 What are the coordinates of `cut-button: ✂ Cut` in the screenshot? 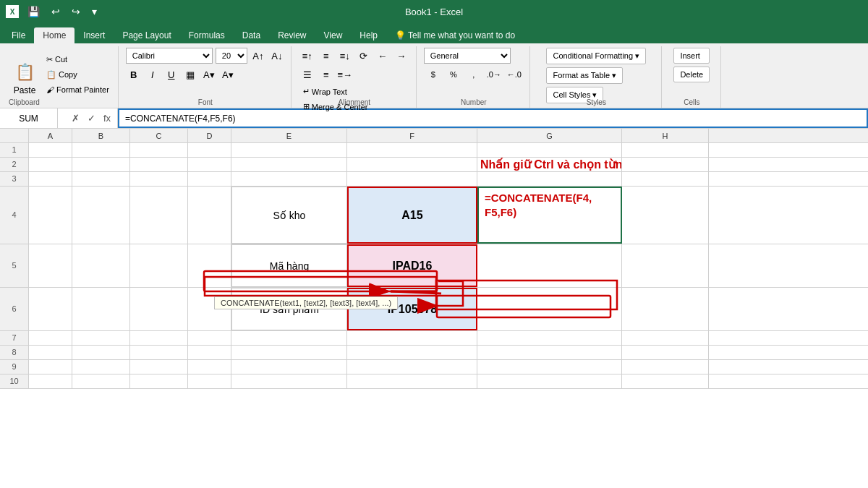 It's located at (78, 59).